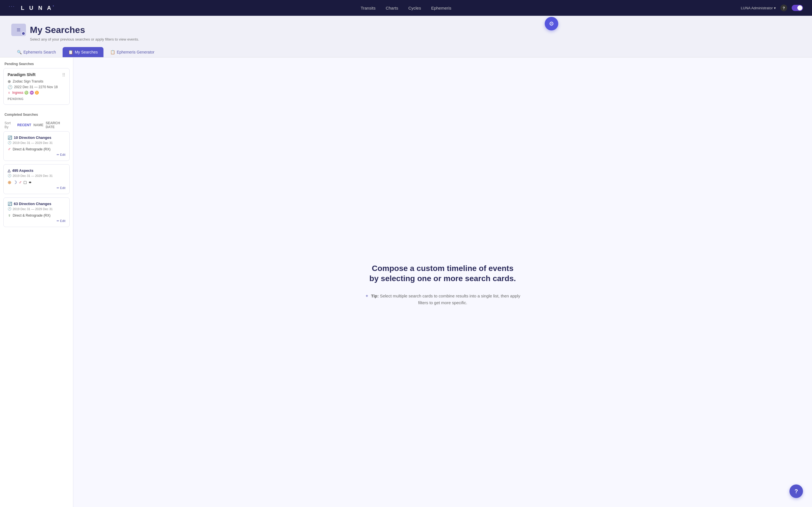 The height and width of the screenshot is (507, 812). Describe the element at coordinates (37, 143) in the screenshot. I see `completed-card-date-1: 🕐 2019 Dec 31 — 2029 Dec 31` at that location.